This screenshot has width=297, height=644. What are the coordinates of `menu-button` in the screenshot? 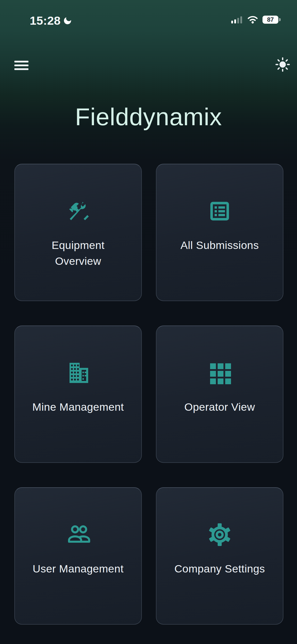 It's located at (21, 66).